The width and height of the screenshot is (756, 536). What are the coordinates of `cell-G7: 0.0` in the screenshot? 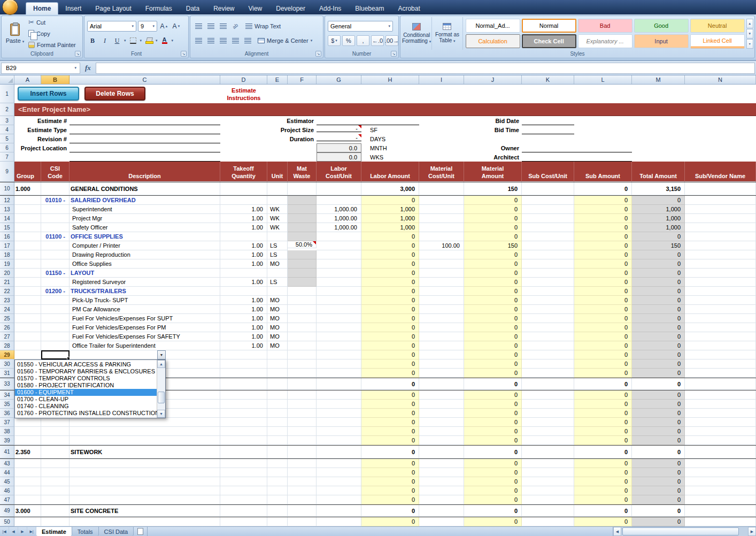 It's located at (339, 157).